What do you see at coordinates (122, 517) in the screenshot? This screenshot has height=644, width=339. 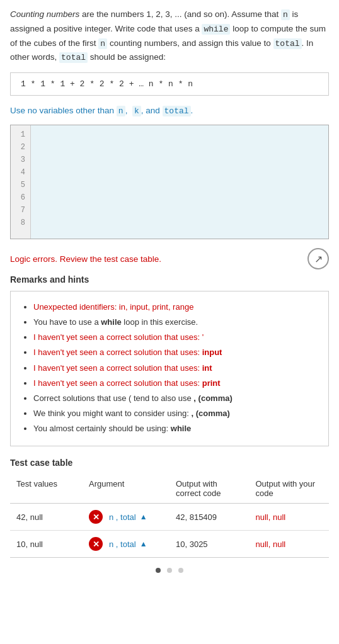 I see `row1-arg-link: n , total` at bounding box center [122, 517].